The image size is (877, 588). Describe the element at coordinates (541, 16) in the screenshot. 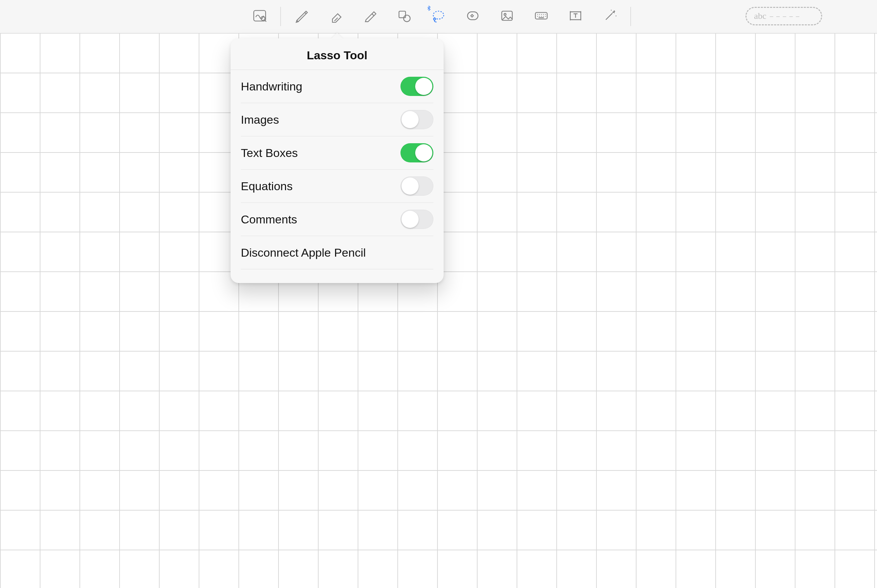

I see `keyboard-icon` at that location.